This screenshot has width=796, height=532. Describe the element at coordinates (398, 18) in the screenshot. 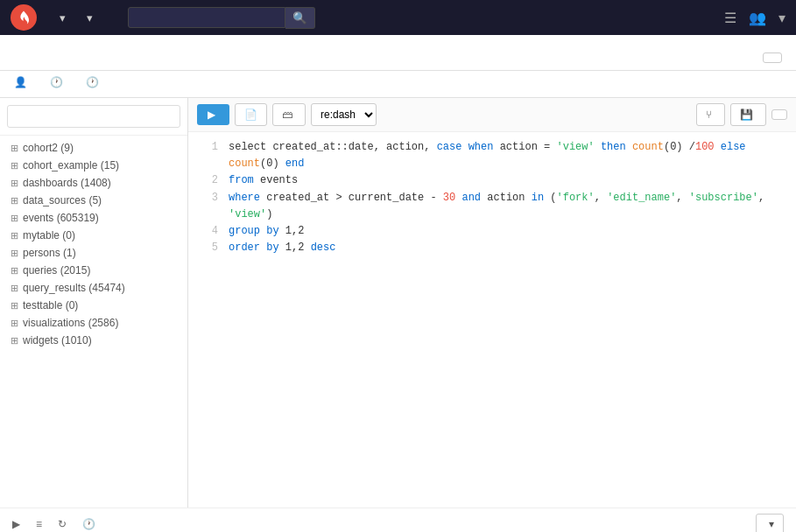

I see `top-nav: ▾ ▾ 🔍 ☰ 👥 ▾` at that location.